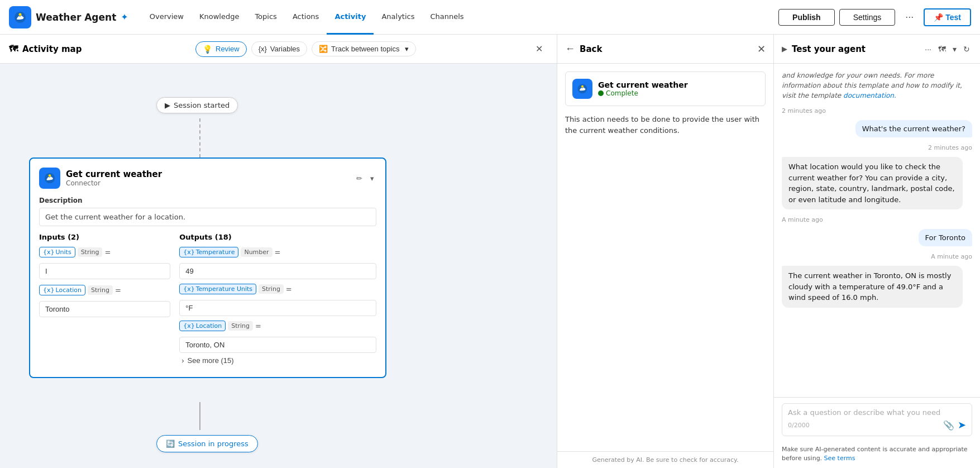 This screenshot has height=468, width=980. Describe the element at coordinates (256, 252) in the screenshot. I see `output-temp-type: Number` at that location.